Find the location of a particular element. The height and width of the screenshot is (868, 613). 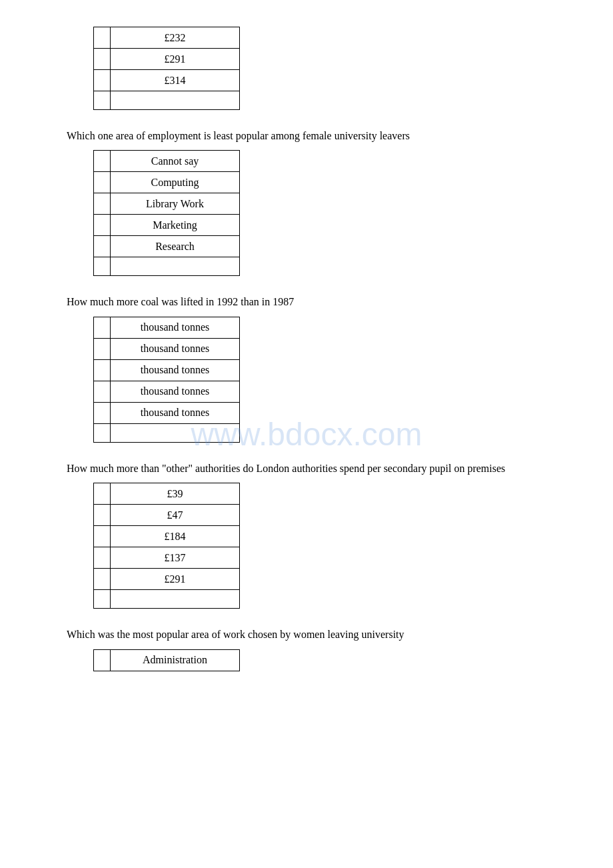

question-text-3: How much more coal was lifted in 1992 th… is located at coordinates (320, 302).